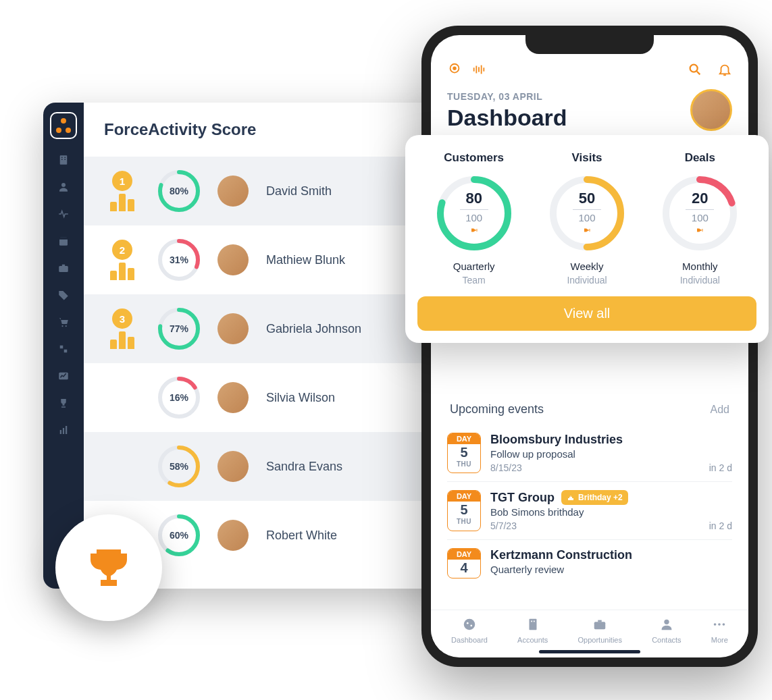  What do you see at coordinates (586, 158) in the screenshot?
I see `kpi-label: Visits` at bounding box center [586, 158].